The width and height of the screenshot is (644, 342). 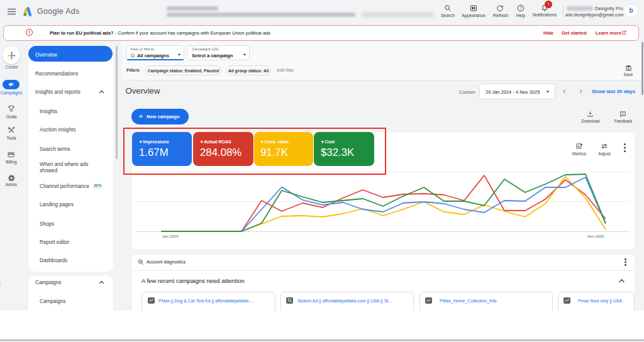 What do you see at coordinates (596, 236) in the screenshot?
I see `svg-text: Nov 2025` at bounding box center [596, 236].